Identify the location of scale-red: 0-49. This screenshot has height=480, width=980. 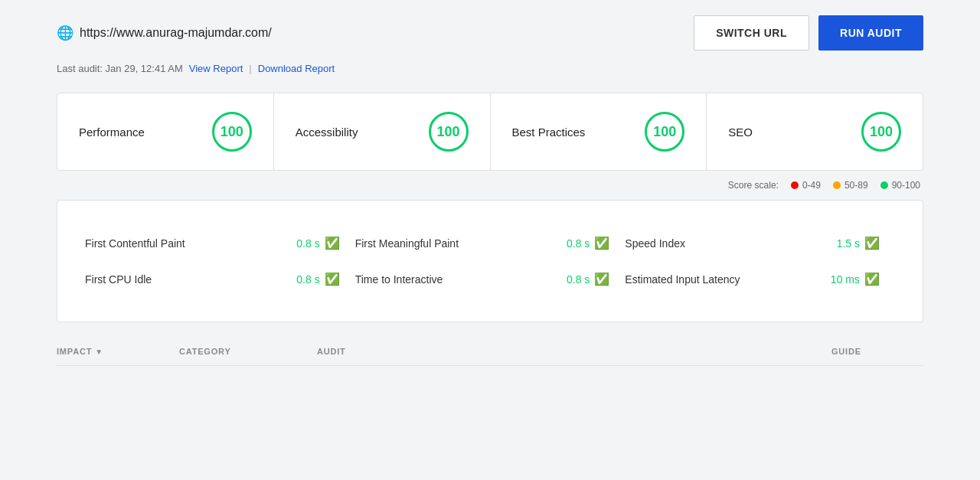
(805, 185).